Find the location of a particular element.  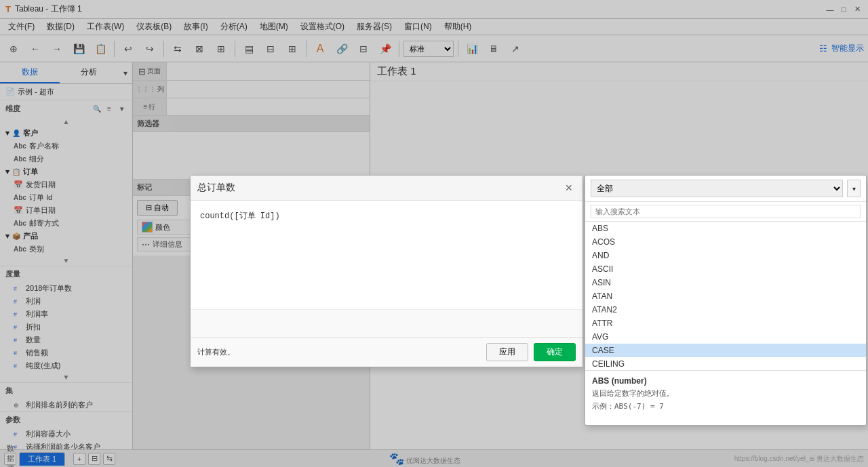

func-desc-example: 示例：ABS(-7) = 7 is located at coordinates (726, 407).